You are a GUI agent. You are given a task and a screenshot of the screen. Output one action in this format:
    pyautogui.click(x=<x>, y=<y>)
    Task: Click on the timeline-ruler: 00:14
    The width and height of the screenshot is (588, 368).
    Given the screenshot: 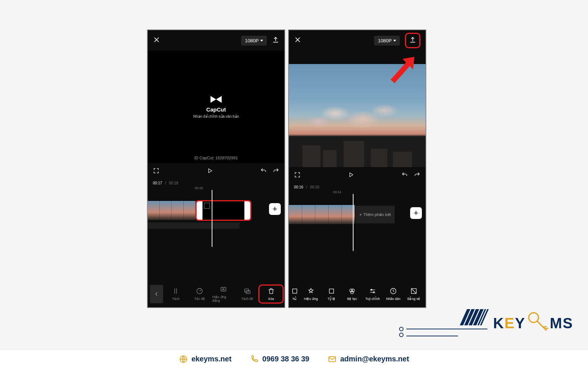 What is the action you would take?
    pyautogui.click(x=357, y=192)
    